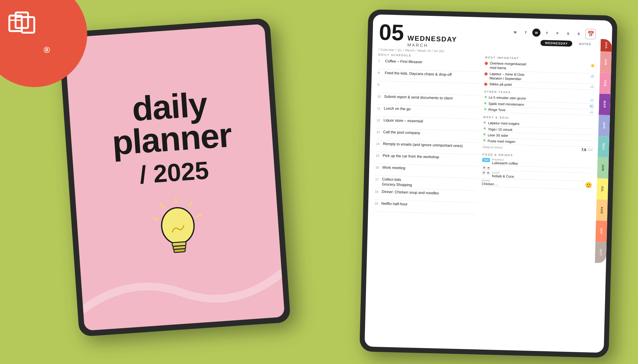 This screenshot has width=638, height=364. What do you see at coordinates (605, 83) in the screenshot?
I see `tab-feb: FEB` at bounding box center [605, 83].